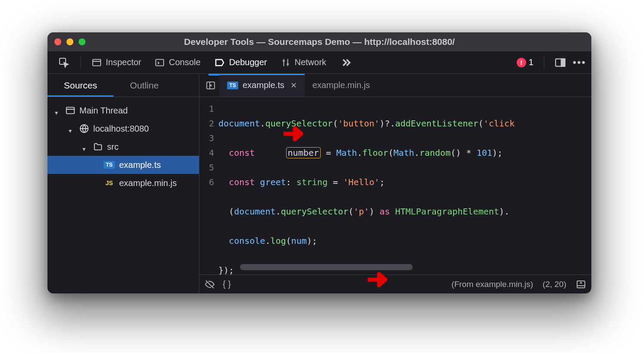 This screenshot has width=644, height=353. What do you see at coordinates (286, 63) in the screenshot?
I see `network-icon` at bounding box center [286, 63].